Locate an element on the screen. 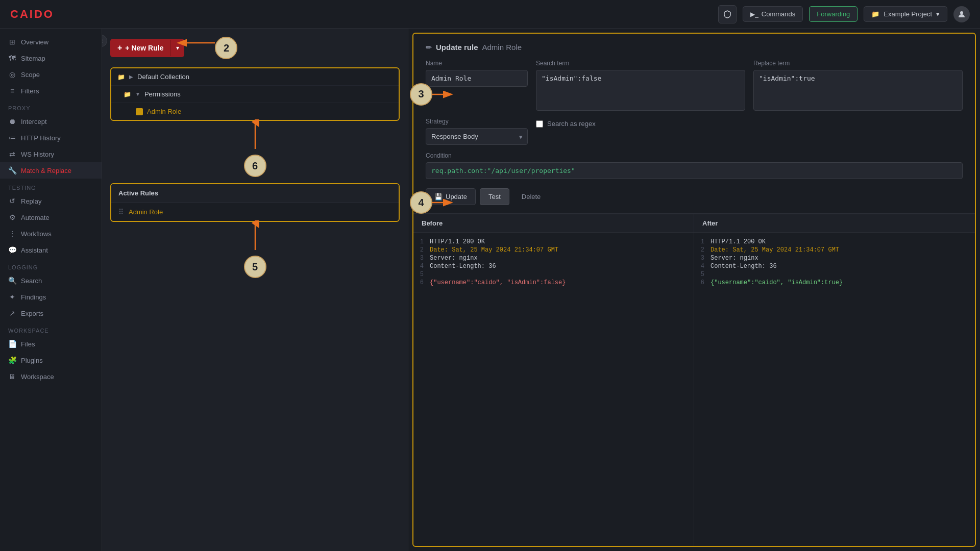 The image size is (980, 551). filters-icon: ≡ is located at coordinates (12, 91).